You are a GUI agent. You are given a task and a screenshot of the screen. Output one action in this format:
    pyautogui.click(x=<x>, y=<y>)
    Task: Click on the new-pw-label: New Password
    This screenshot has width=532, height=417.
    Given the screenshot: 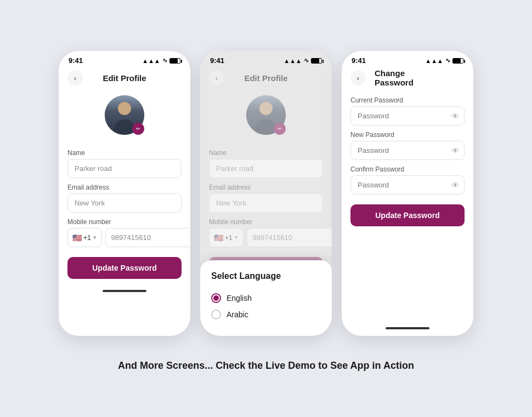 What is the action you would take?
    pyautogui.click(x=408, y=135)
    